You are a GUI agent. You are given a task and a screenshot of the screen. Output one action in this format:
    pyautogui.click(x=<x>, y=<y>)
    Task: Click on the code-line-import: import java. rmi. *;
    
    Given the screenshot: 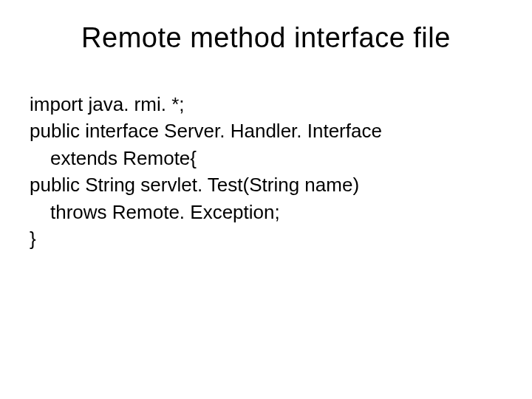 What is the action you would take?
    pyautogui.click(x=266, y=104)
    